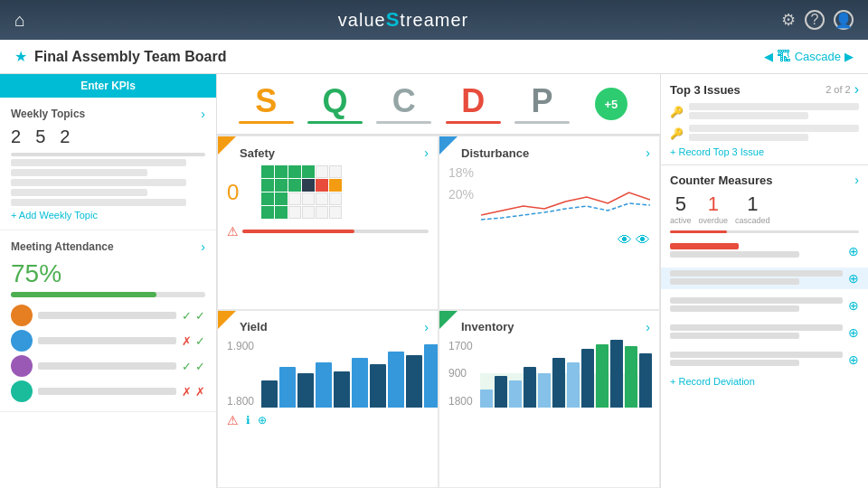 This screenshot has height=488, width=868. Describe the element at coordinates (201, 342) in the screenshot. I see `check-icon-3: ✓` at that location.